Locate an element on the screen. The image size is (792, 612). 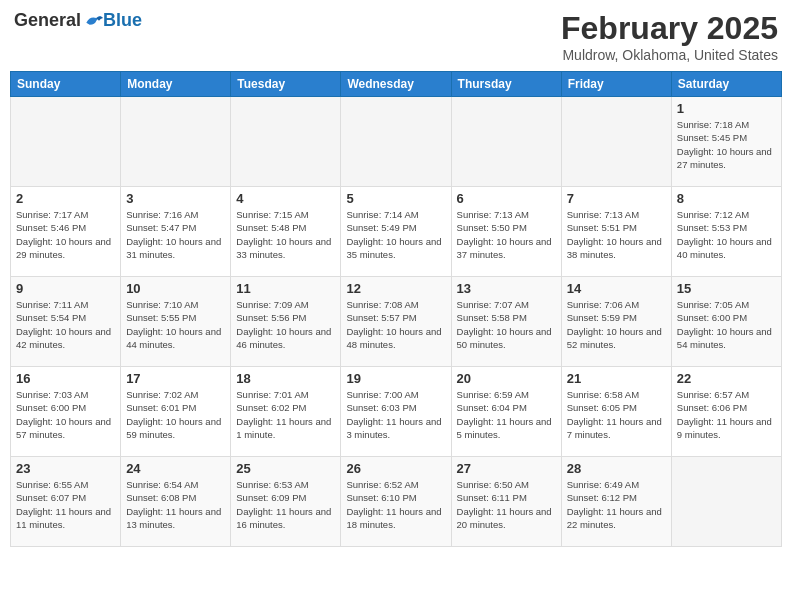
calendar-day-cell: 24Sunrise: 6:54 AM Sunset: 6:08 PM Dayli… is located at coordinates (176, 502).